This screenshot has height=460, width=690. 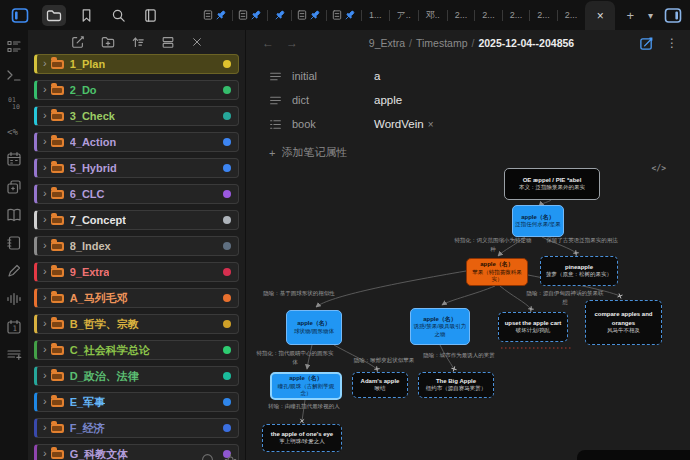 What do you see at coordinates (136, 194) in the screenshot?
I see `notebook-item: ›6_CLC` at bounding box center [136, 194].